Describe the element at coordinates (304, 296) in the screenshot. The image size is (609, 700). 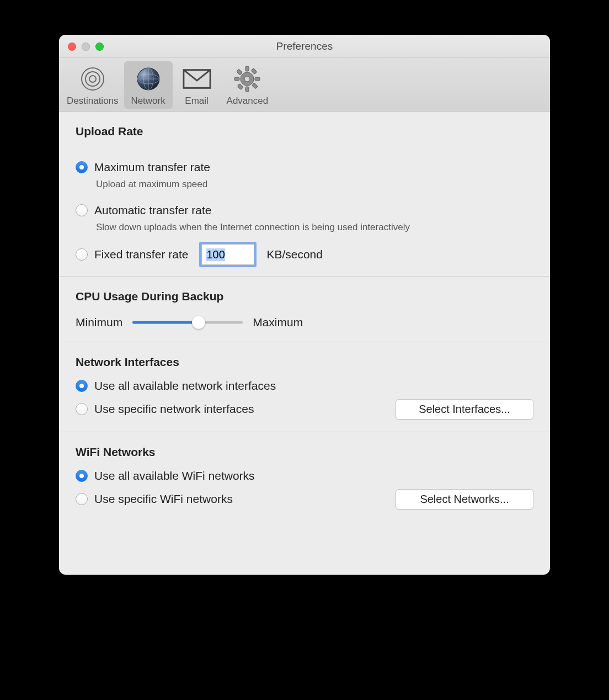
I see `cpu-usage-heading: CPU Usage During Backup` at that location.